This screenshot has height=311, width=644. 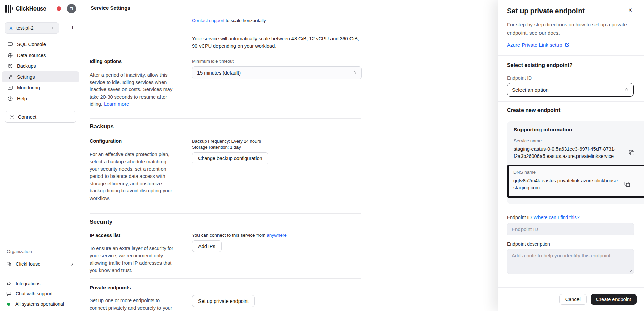 I want to click on panel-divider, so click(x=571, y=56).